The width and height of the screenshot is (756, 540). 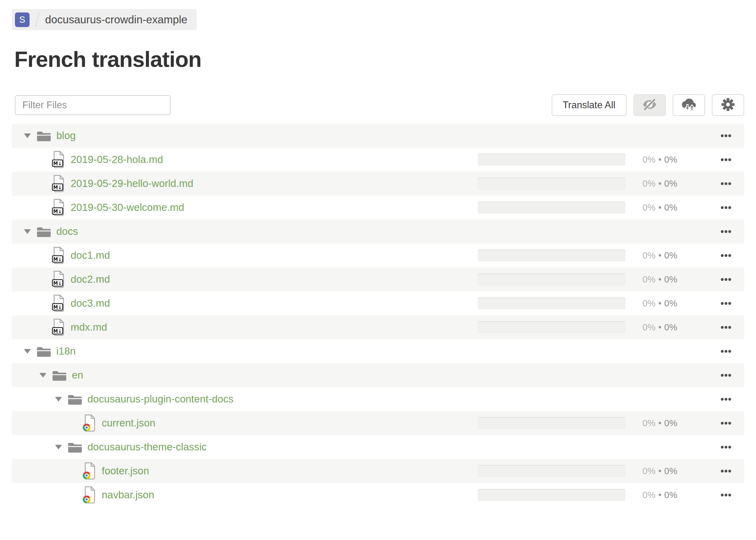 I want to click on tree-row: M↓ 2019-05-30-welcome.md 0%•0%, so click(x=378, y=207).